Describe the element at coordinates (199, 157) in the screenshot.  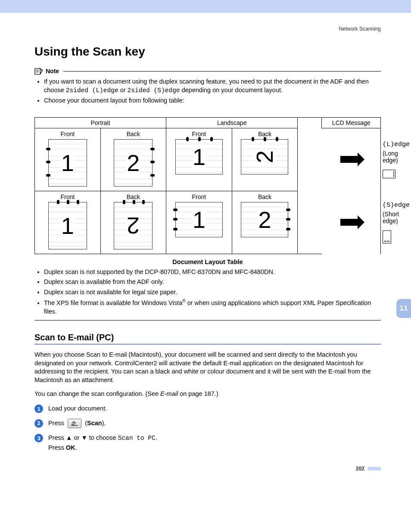
I see `doc-landscape-front-1: 1` at that location.